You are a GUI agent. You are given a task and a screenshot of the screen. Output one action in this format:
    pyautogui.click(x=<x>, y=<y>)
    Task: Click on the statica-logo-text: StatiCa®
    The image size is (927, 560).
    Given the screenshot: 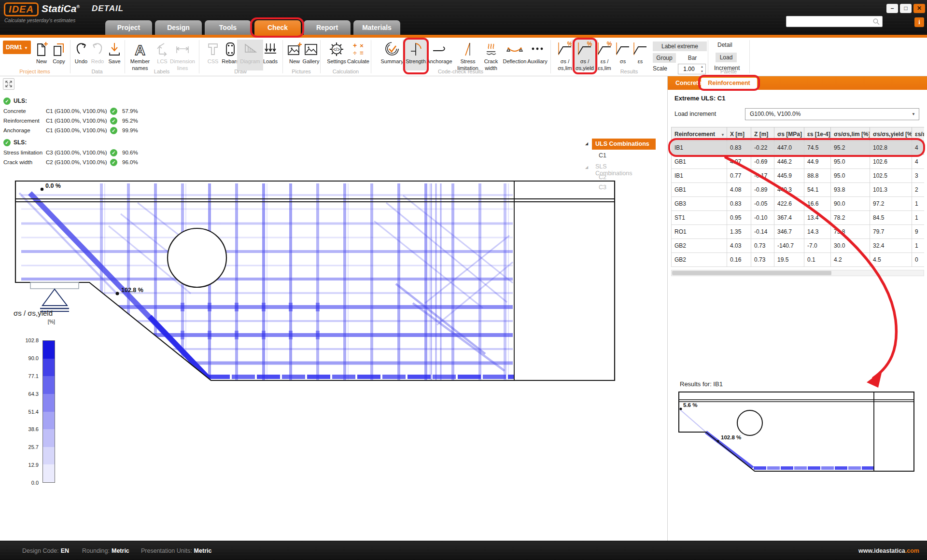 What is the action you would take?
    pyautogui.click(x=61, y=9)
    